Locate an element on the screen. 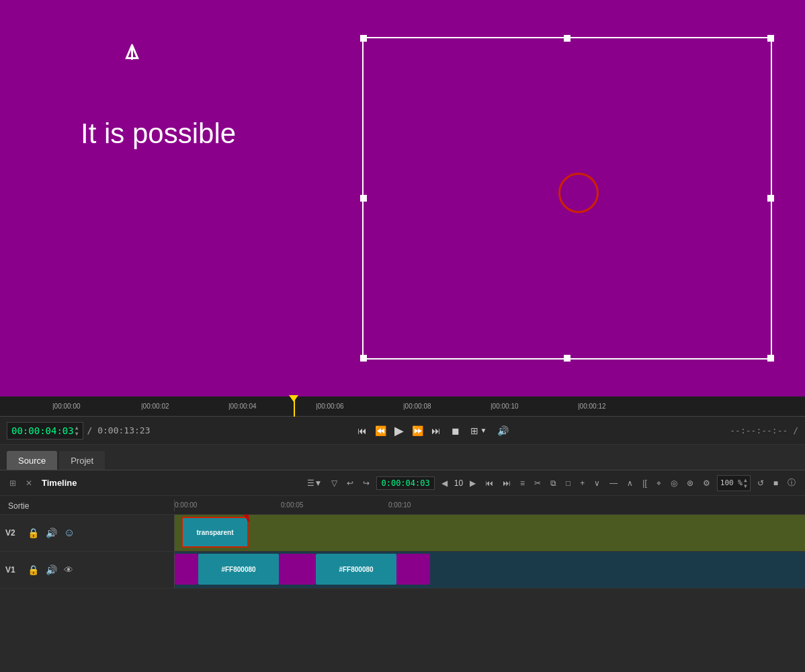 The height and width of the screenshot is (672, 805). volume-button: 🔊 is located at coordinates (503, 431).